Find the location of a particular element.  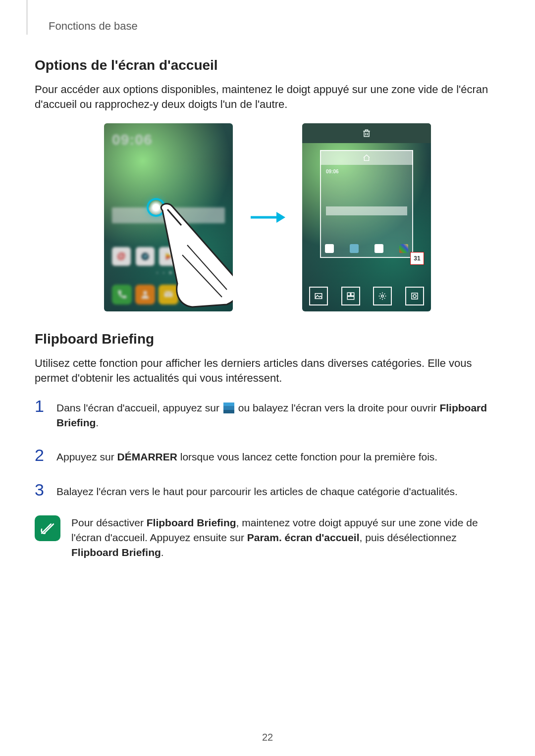

app-icon-camera is located at coordinates (145, 256).